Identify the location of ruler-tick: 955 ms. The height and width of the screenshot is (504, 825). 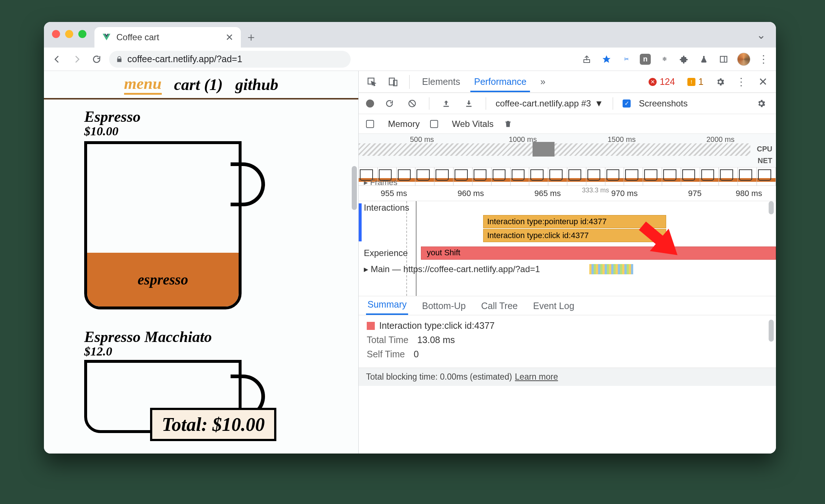
(394, 193).